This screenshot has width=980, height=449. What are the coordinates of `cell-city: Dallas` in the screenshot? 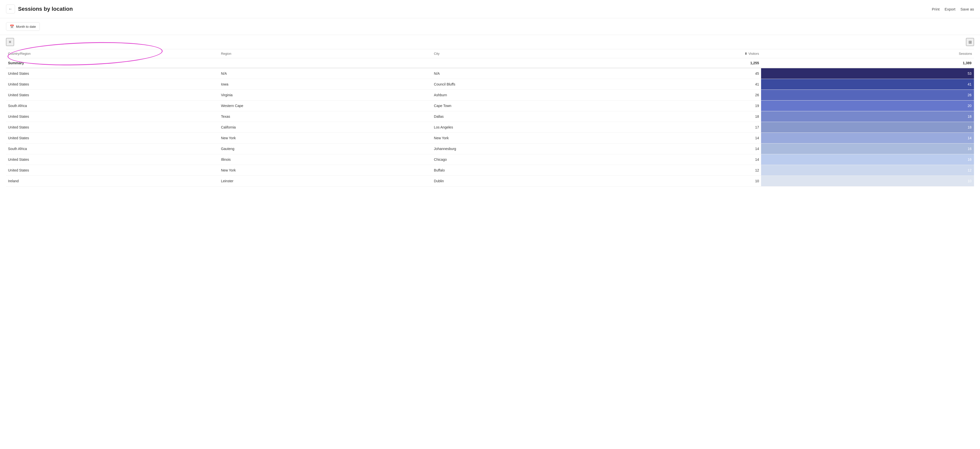 It's located at (538, 117).